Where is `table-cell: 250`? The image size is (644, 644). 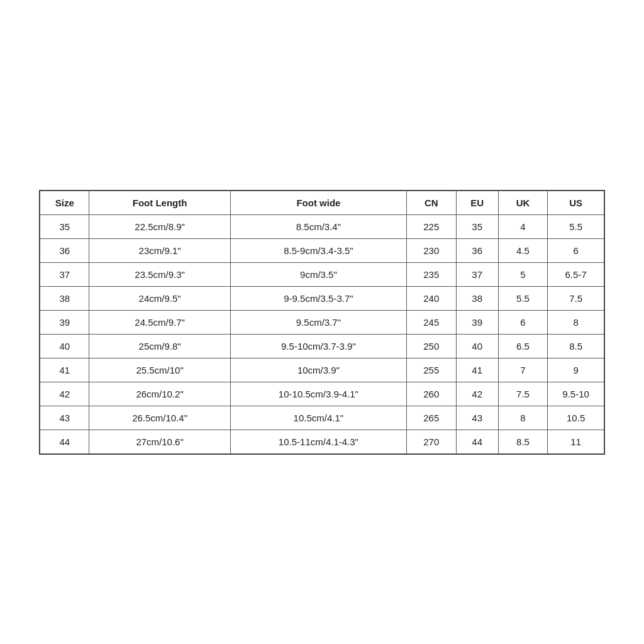 table-cell: 250 is located at coordinates (431, 346).